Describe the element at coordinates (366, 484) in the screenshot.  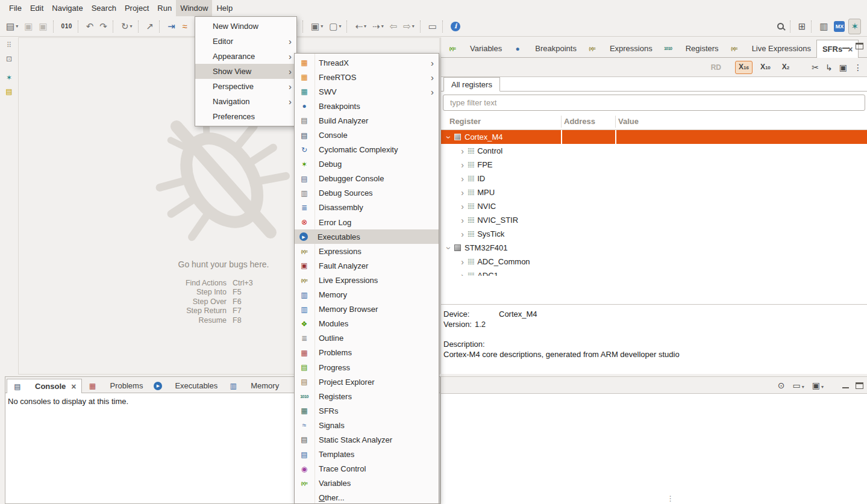
I see `show-view-item-variables: (x)=Variables` at that location.